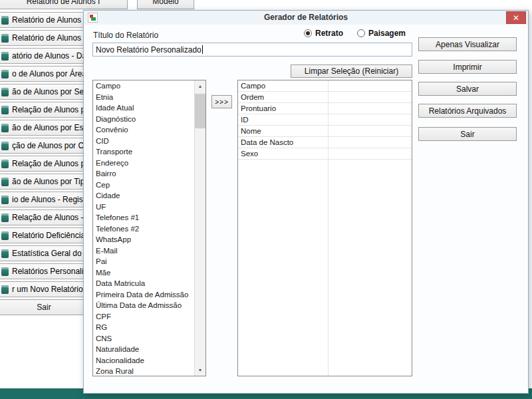 This screenshot has width=532, height=399. Describe the element at coordinates (144, 283) in the screenshot. I see `available-field-item: Data Matricula` at that location.